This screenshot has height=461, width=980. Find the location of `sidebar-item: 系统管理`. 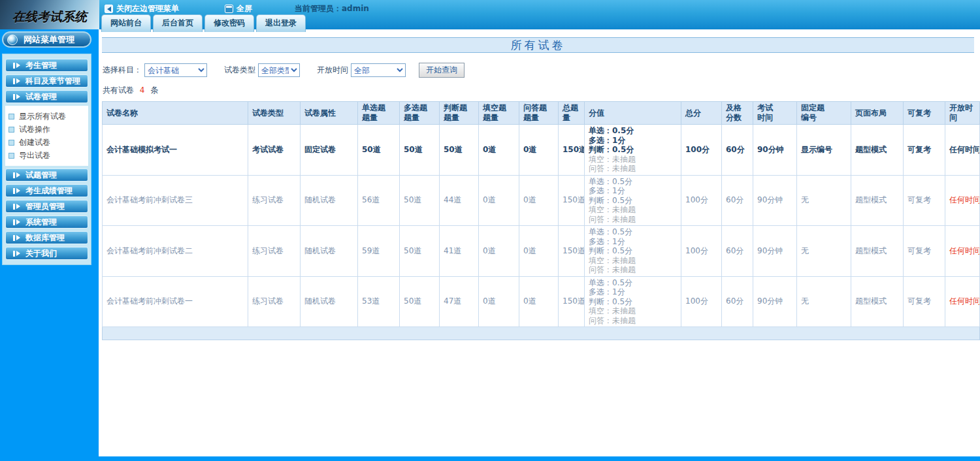

sidebar-item: 系统管理 is located at coordinates (47, 222).